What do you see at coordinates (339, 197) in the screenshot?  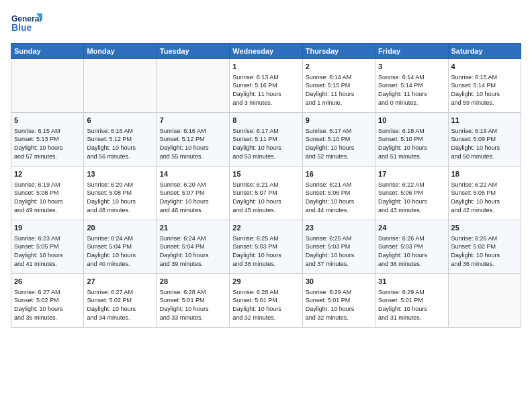 I see `day-info: Sunrise: 6:21 AM Sunset: 5:06 PM Dayligh…` at bounding box center [339, 197].